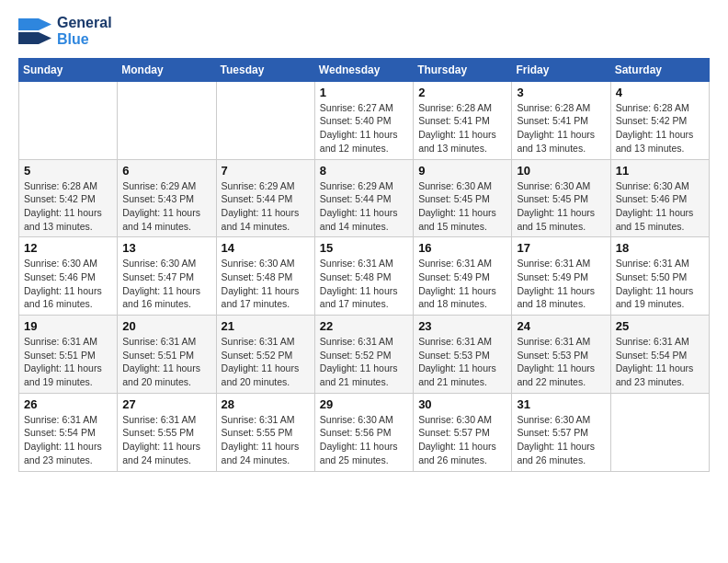  I want to click on calendar-cell: 28Sunrise: 6:31 AMSunset: 5:55 PMDayligh…, so click(265, 432).